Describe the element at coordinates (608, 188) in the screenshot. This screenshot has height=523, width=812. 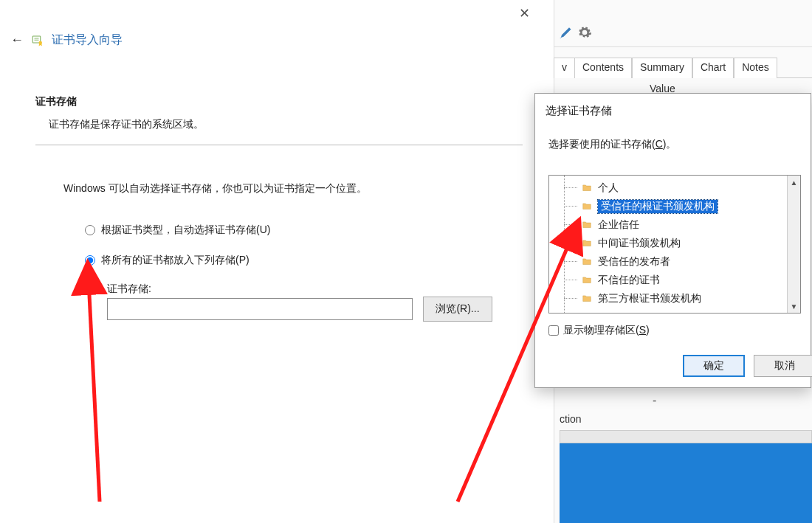
I see `tree-item-label: 个人` at that location.